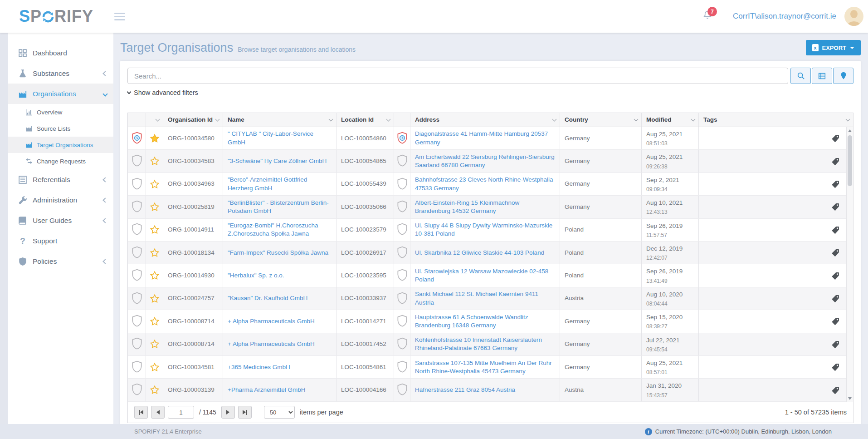 This screenshot has width=868, height=439. What do you see at coordinates (485, 161) in the screenshot?
I see `address-link: Am Eichertswald 22 Siersburg Rehlingen-S…` at bounding box center [485, 161].